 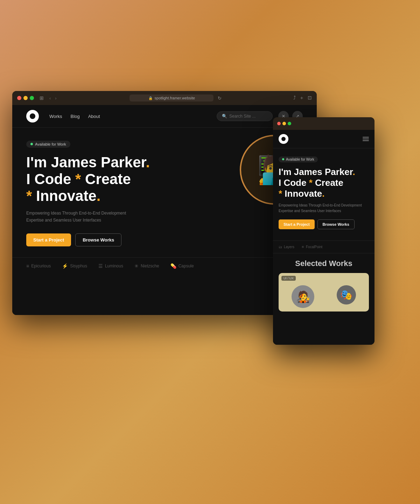 I want to click on mobile-brand-layers-label: Layers, so click(x=289, y=247).